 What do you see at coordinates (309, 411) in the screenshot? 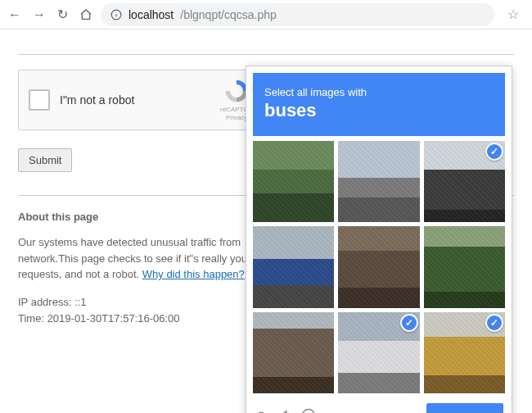
I see `info-icon` at bounding box center [309, 411].